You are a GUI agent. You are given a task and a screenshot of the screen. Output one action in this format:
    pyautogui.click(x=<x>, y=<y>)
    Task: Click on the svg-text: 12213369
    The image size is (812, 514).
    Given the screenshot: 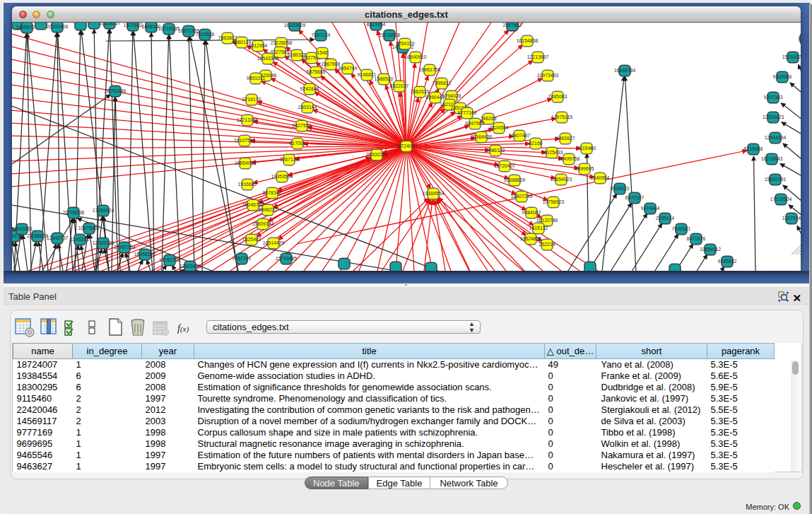 What is the action you would take?
    pyautogui.click(x=247, y=120)
    